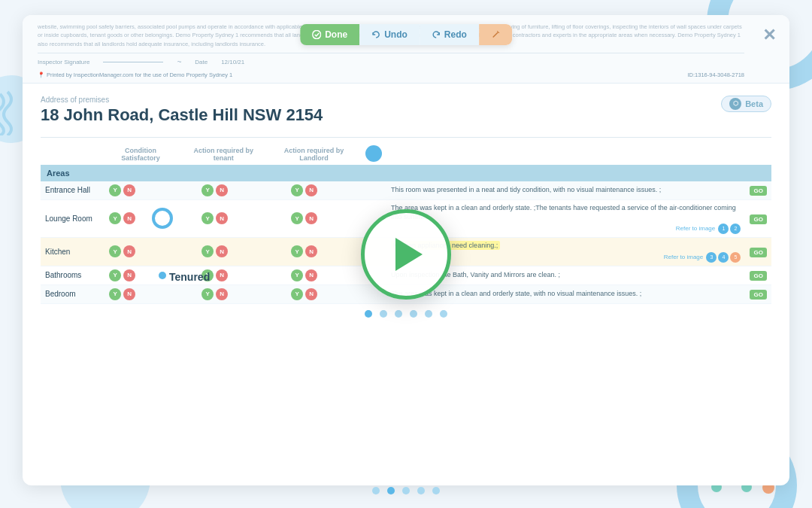 Image resolution: width=812 pixels, height=508 pixels. I want to click on th-go, so click(758, 154).